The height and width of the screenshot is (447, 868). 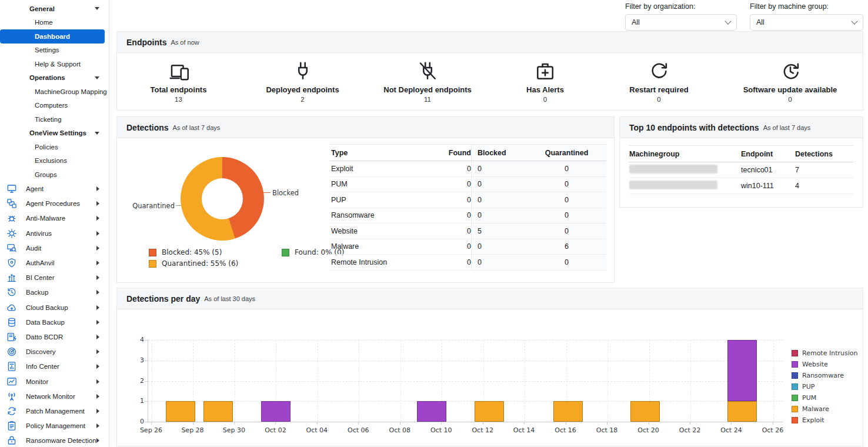 I want to click on filter-machine-group-label: Filter by machine group:, so click(x=807, y=6).